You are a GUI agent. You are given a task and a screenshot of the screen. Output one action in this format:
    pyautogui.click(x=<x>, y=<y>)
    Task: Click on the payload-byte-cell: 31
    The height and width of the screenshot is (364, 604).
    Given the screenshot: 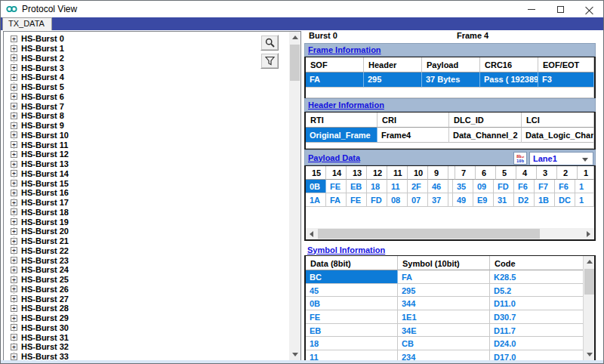 What is the action you would take?
    pyautogui.click(x=504, y=200)
    